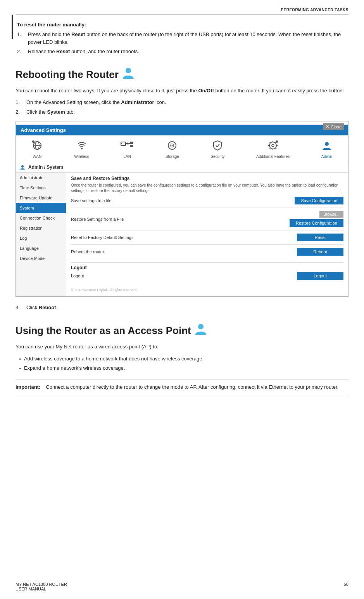 This screenshot has height=599, width=364. I want to click on reboot-label: Reboot the router., so click(88, 252).